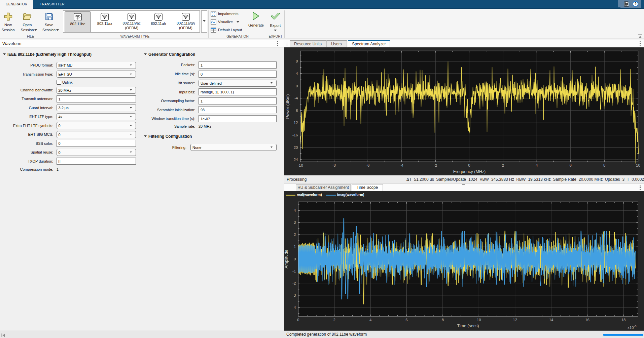  What do you see at coordinates (287, 259) in the screenshot?
I see `svg-text: Amplitude` at bounding box center [287, 259].